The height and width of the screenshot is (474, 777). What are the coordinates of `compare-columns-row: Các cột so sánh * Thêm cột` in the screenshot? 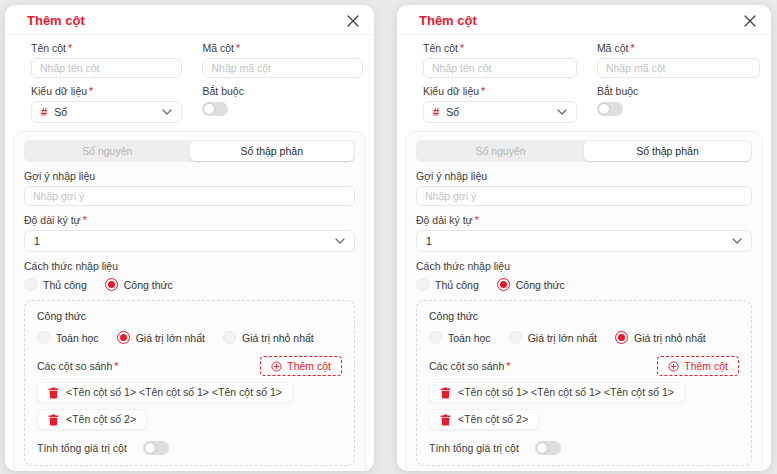 It's located at (190, 366).